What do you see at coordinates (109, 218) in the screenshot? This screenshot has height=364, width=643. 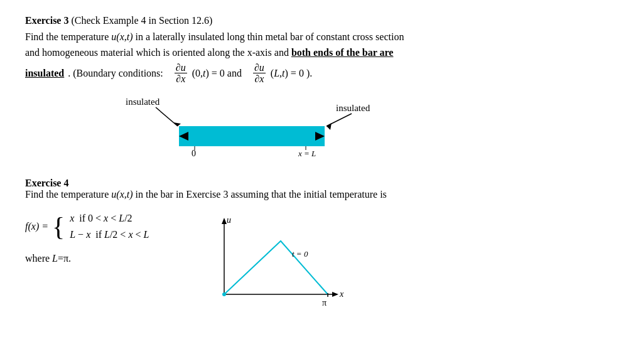 I see `piecewise-case-1: x if 0 < x < L/2` at bounding box center [109, 218].